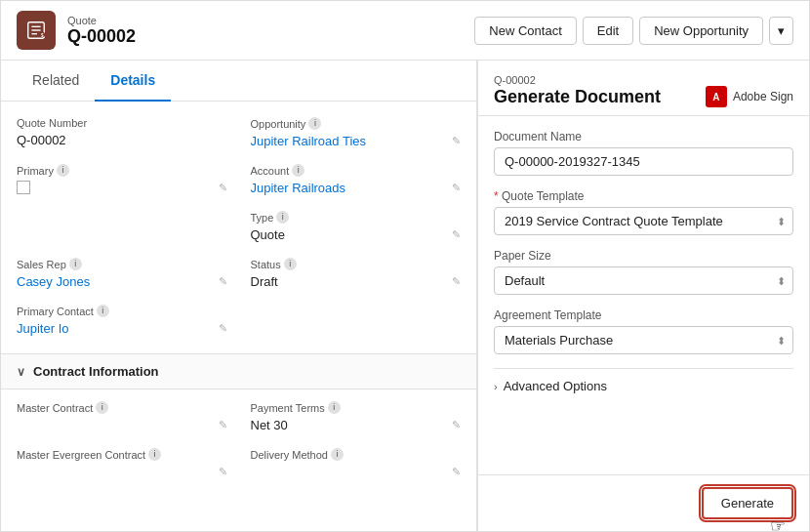  What do you see at coordinates (299, 170) in the screenshot?
I see `account-info-icon: i` at bounding box center [299, 170].